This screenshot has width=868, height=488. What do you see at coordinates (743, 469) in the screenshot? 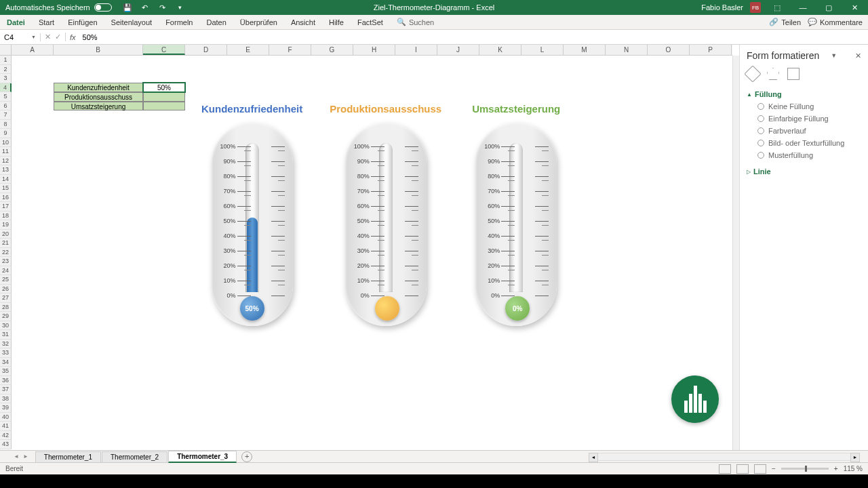
I see `page-layout-view-icon` at bounding box center [743, 469].